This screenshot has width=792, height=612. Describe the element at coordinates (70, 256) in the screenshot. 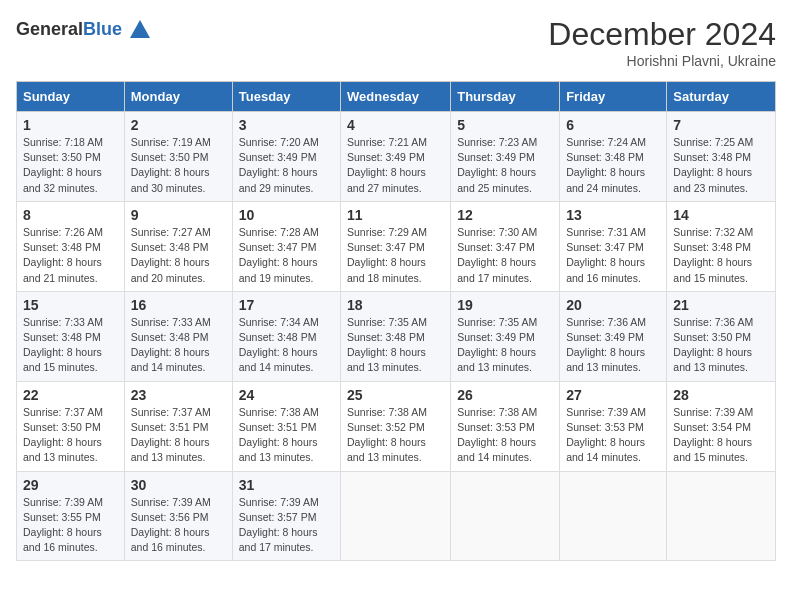

I see `day-info: Sunrise: 7:26 AMSunset: 3:48 PMDaylight:…` at that location.